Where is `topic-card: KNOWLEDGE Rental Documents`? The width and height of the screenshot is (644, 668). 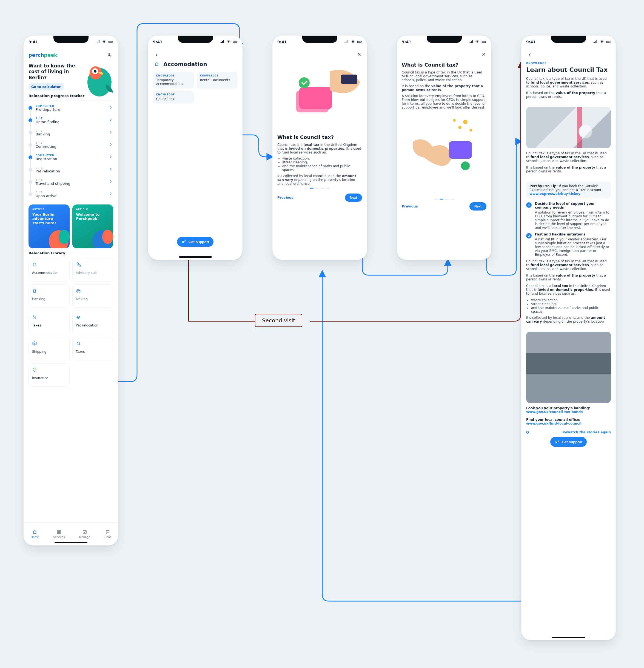
topic-card: KNOWLEDGE Rental Documents is located at coordinates (217, 80).